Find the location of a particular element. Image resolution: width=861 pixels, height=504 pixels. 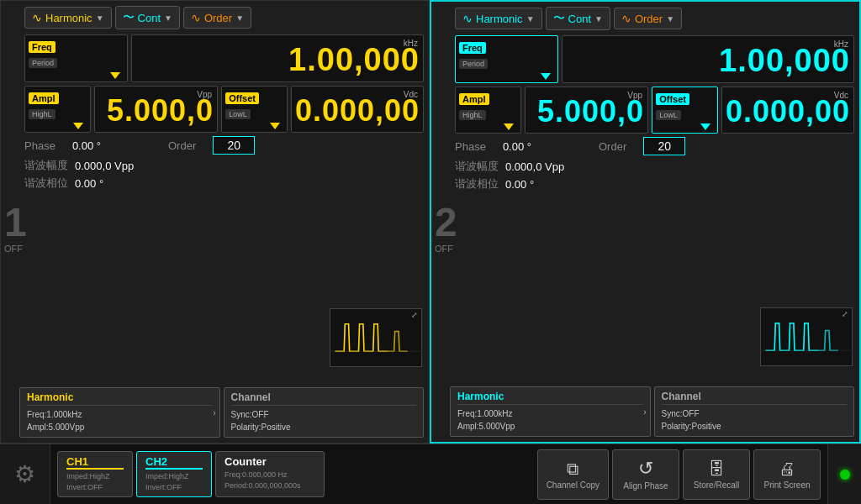

ch1-channel-card: Channel Sync:OFF Polarity:Positive is located at coordinates (325, 412).